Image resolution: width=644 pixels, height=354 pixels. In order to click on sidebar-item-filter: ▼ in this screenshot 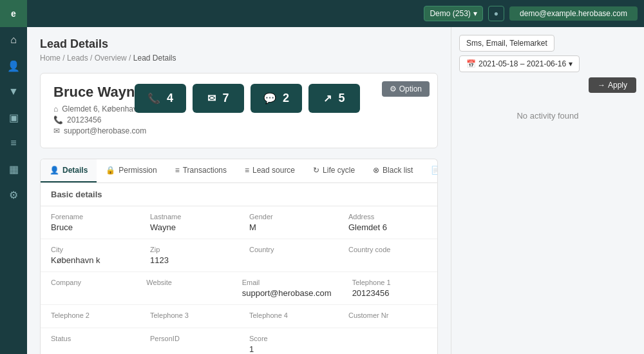, I will do `click(14, 92)`.